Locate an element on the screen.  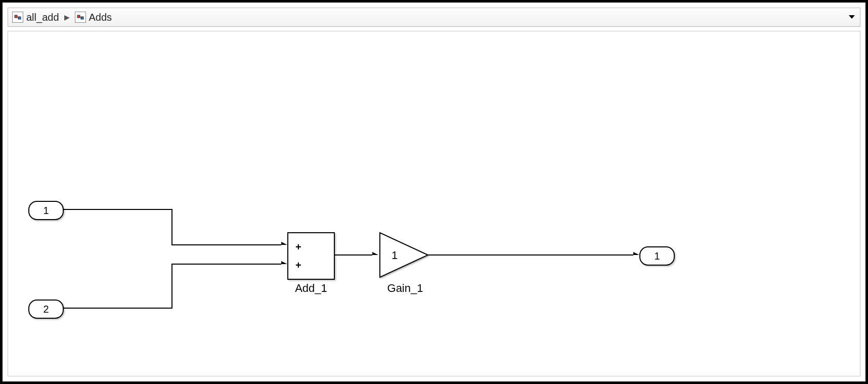
gain-value: 1 is located at coordinates (395, 255).